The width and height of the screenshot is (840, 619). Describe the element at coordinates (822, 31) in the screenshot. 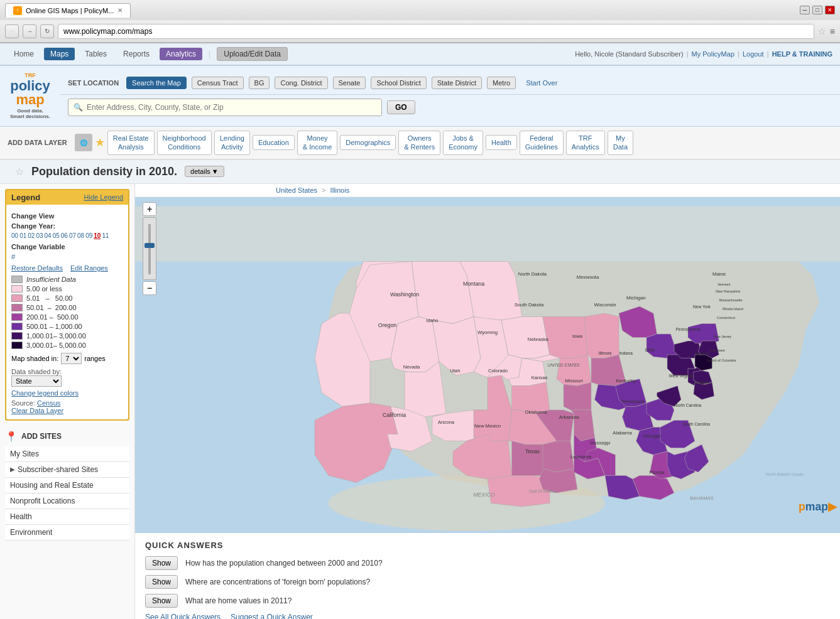

I see `bookmark-icon: ☆` at that location.